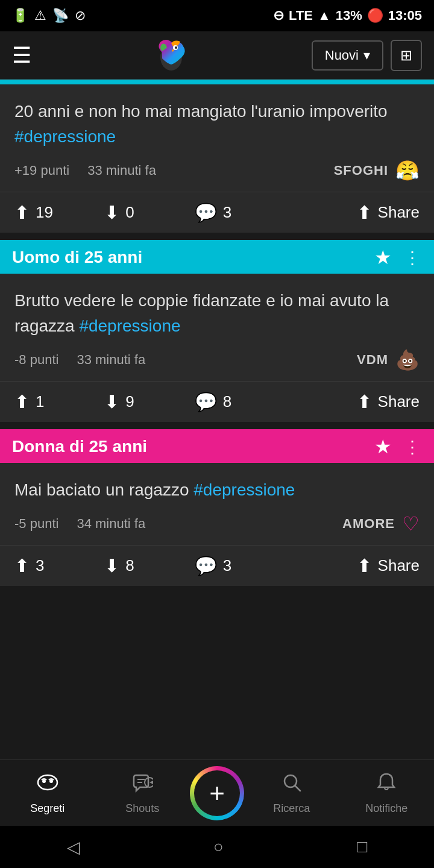 Image resolution: width=434 pixels, height=868 pixels. I want to click on warning-icon: ⚠, so click(40, 16).